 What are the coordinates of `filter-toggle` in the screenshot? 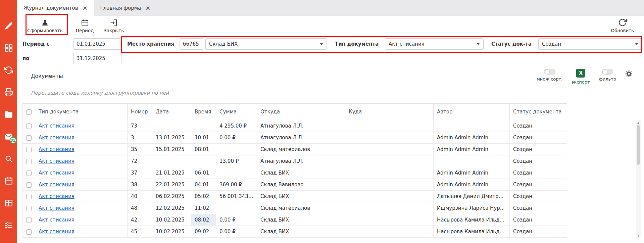 It's located at (607, 72).